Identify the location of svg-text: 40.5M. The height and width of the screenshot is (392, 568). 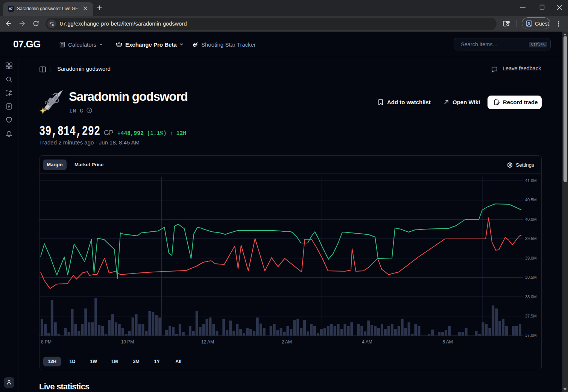
(531, 200).